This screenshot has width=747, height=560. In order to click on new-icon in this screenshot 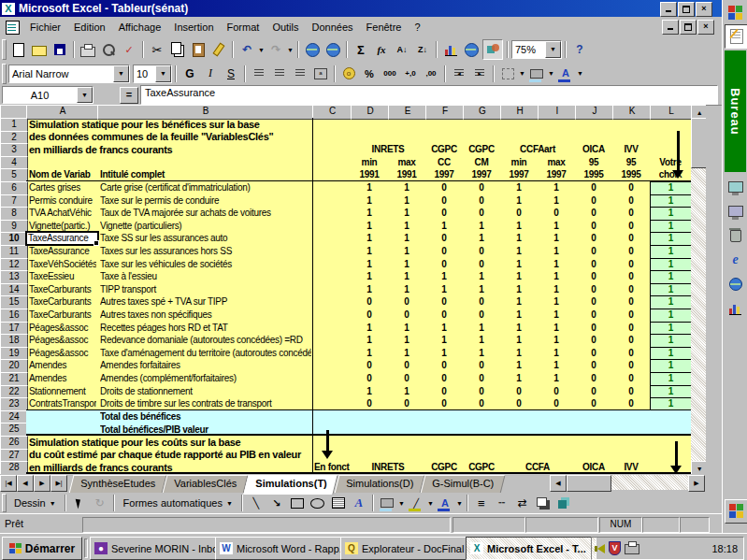, I will do `click(19, 50)`.